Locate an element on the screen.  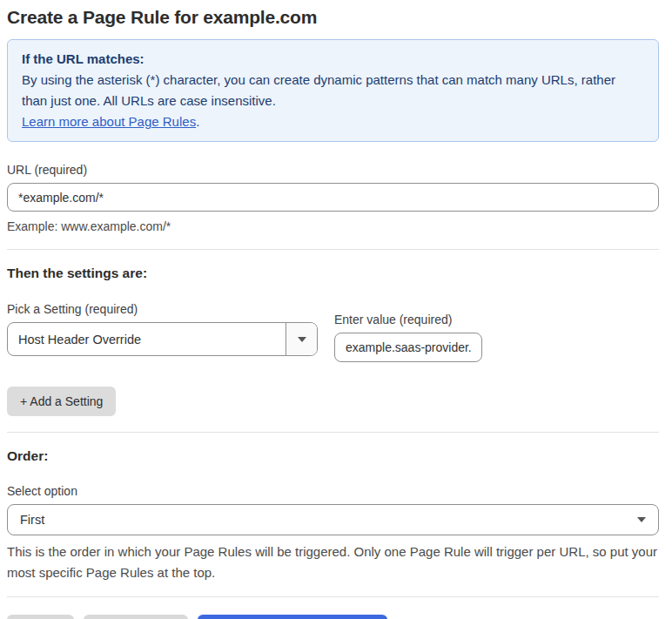
save-as-draft-button: Save as Draft is located at coordinates (136, 616).